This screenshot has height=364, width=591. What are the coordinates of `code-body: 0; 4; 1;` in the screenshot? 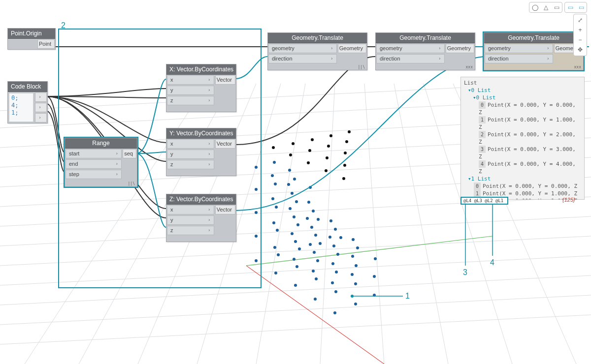 It's located at (21, 107).